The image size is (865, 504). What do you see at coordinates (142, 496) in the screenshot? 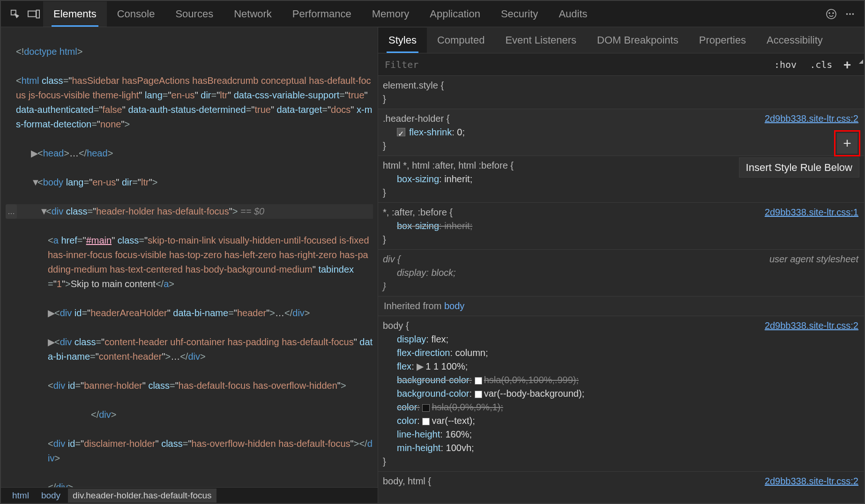
I see `breadcrumb-div: div.header-holder.has-default-focus` at bounding box center [142, 496].